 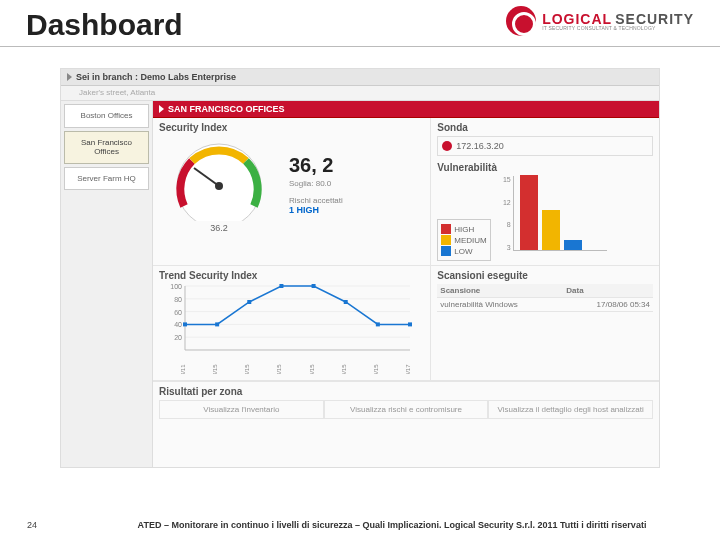 What do you see at coordinates (178, 324) in the screenshot?
I see `svg-text: 40` at bounding box center [178, 324].